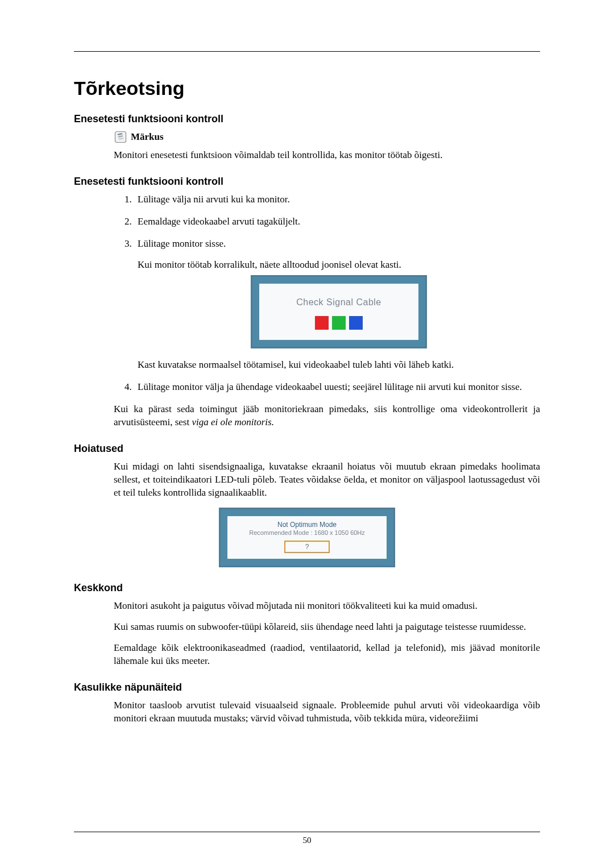  I want to click on step-text: Lülitage monitor sisse., so click(182, 243).